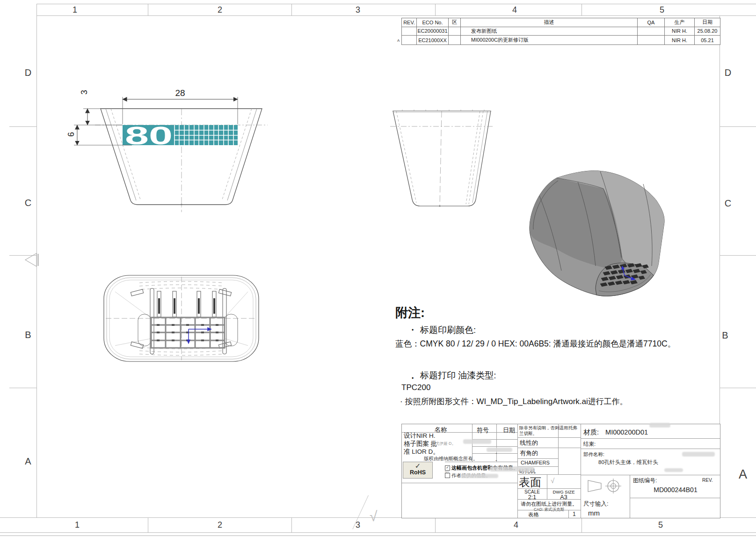 The width and height of the screenshot is (756, 538). Describe the element at coordinates (549, 510) in the screenshot. I see `cad-note: CAD: 索式沃克斯` at that location.